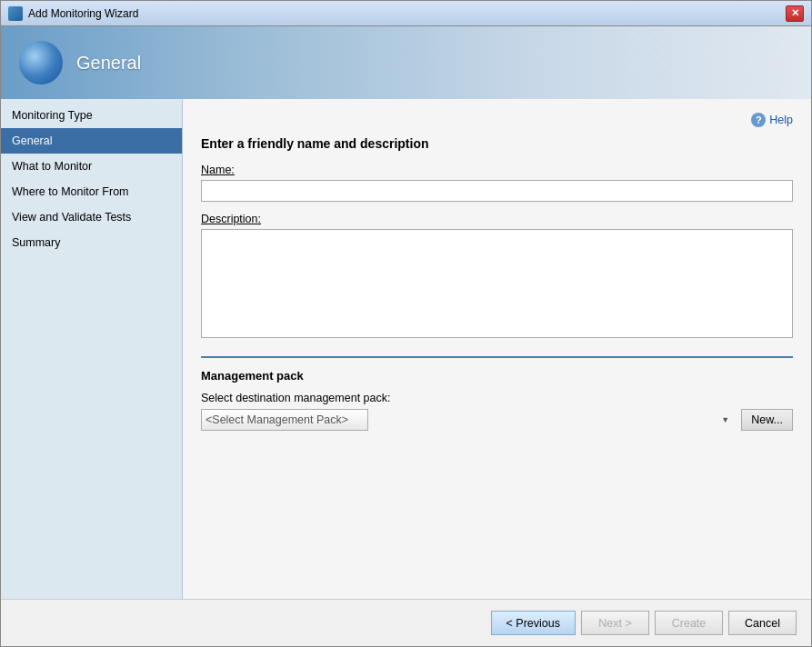  What do you see at coordinates (496, 144) in the screenshot?
I see `section-title: Enter a friendly name and description` at bounding box center [496, 144].